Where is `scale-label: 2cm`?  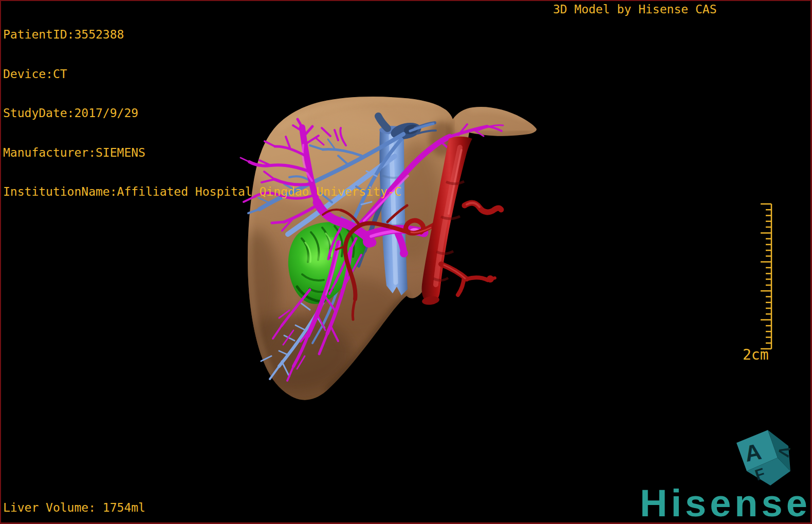 scale-label: 2cm is located at coordinates (755, 354).